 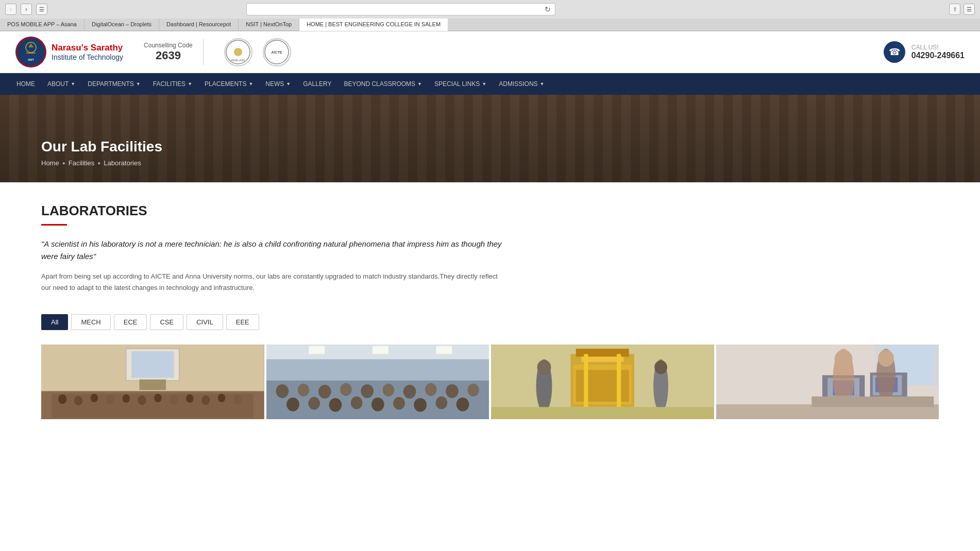 I want to click on counselling-number: 2639, so click(x=168, y=56).